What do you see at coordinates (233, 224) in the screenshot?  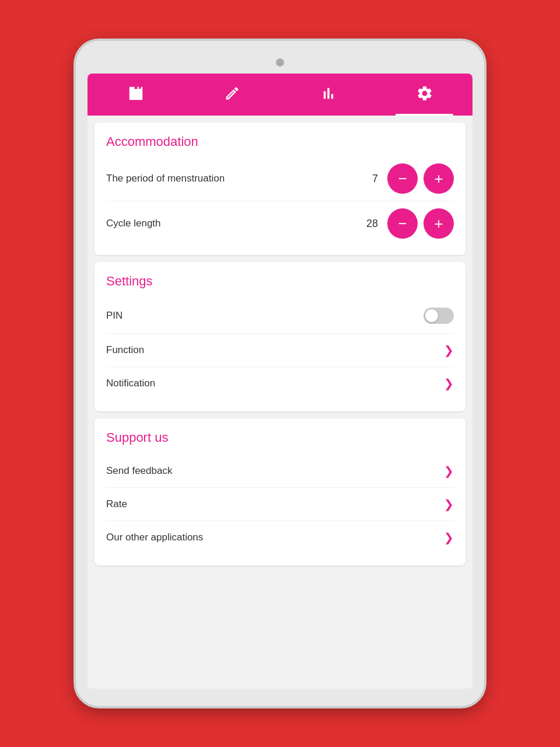 I see `cycle-label: Cycle length` at bounding box center [233, 224].